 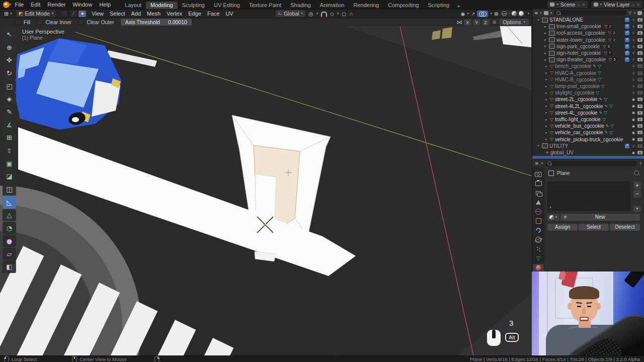 What do you see at coordinates (538, 184) in the screenshot?
I see `properties-tab-output` at bounding box center [538, 184].